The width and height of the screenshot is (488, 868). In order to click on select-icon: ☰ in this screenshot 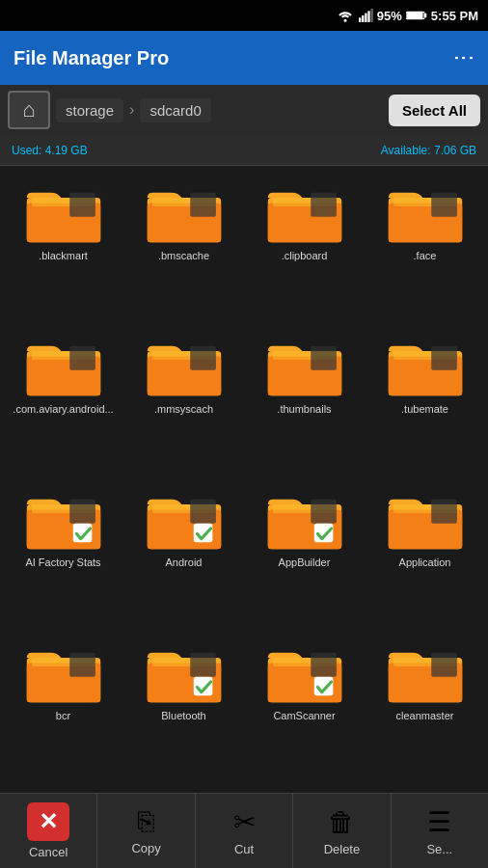, I will do `click(440, 822)`.